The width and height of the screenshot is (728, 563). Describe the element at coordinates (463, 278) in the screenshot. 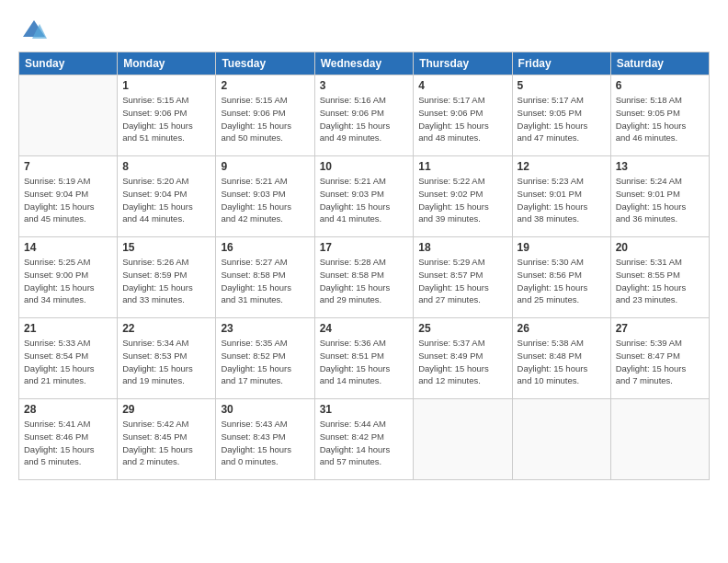

I see `calendar-cell: 18Sunrise: 5:29 AMSunset: 8:57 PMDayligh…` at that location.